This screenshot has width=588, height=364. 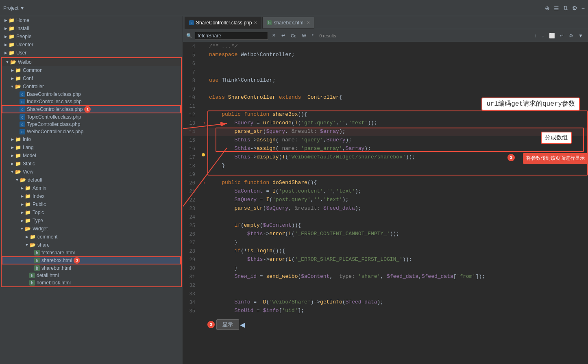 What do you see at coordinates (288, 23) in the screenshot?
I see `tab-sharebox: h sharebox.html ✕` at bounding box center [288, 23].